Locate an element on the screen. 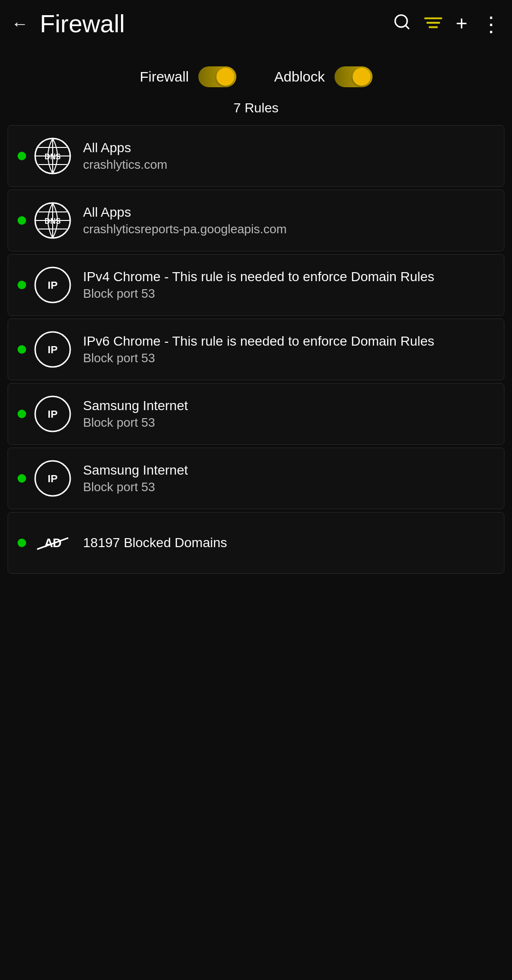  adblock-label: Adblock is located at coordinates (300, 77).